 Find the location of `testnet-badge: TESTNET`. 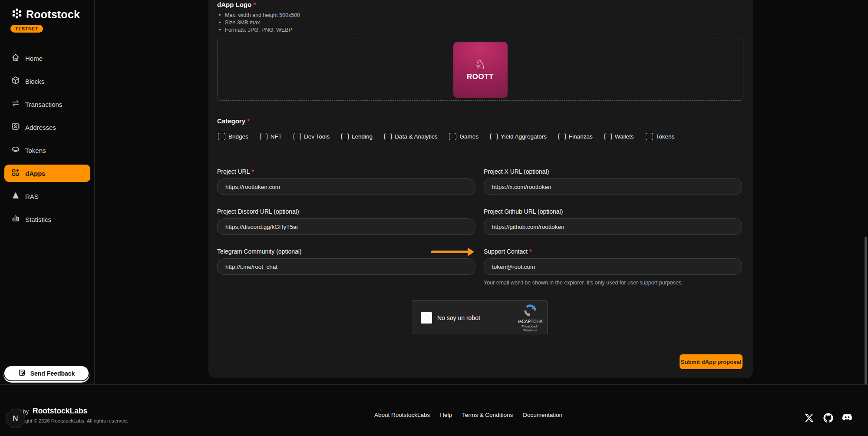

testnet-badge: TESTNET is located at coordinates (27, 29).